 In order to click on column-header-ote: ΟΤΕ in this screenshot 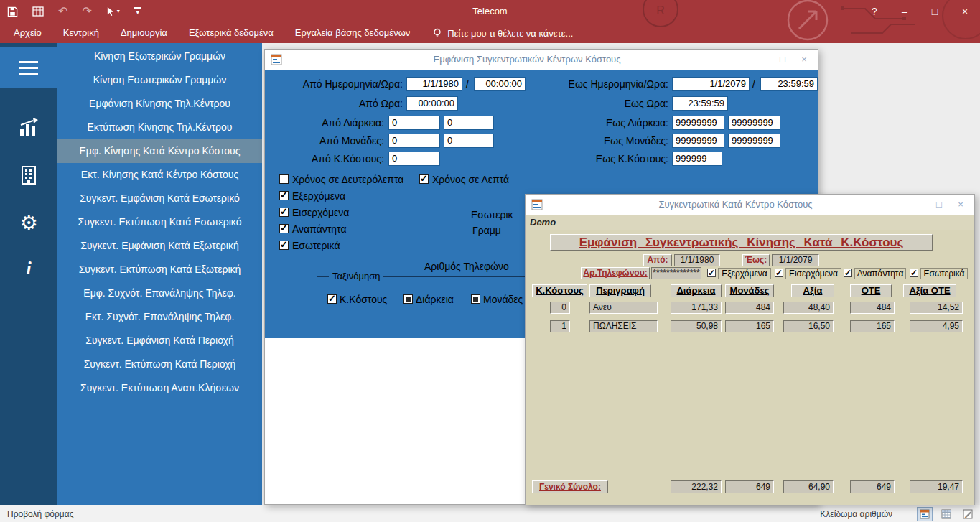, I will do `click(871, 291)`.